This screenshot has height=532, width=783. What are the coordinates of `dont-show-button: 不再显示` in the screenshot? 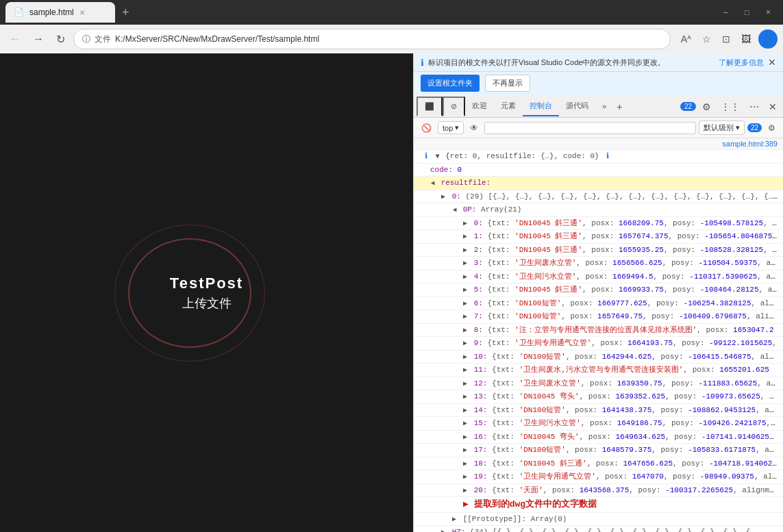 It's located at (508, 84).